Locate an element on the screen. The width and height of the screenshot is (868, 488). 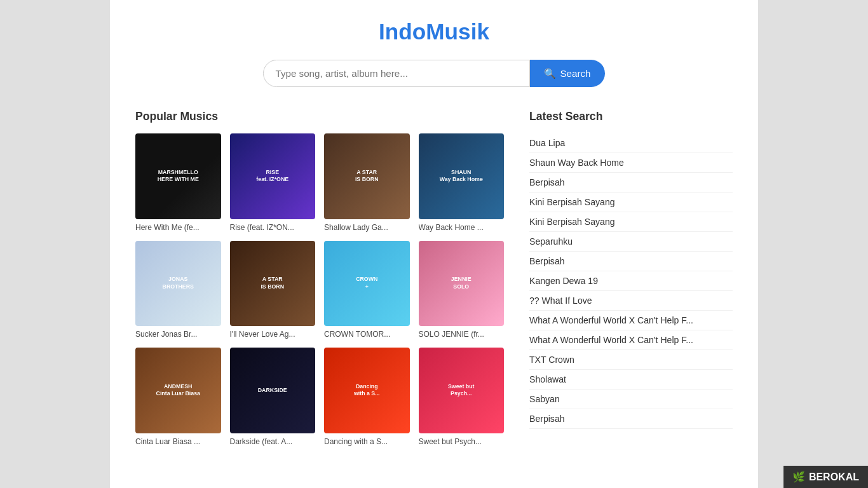
album-cover: Dancingwith a S... is located at coordinates (367, 390).